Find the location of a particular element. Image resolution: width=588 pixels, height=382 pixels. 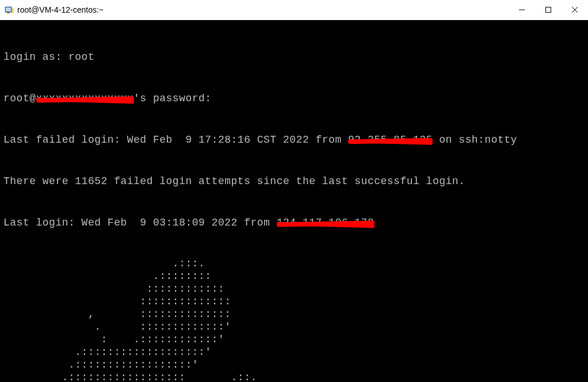

window-title: root@VM-4-12-centos:~ is located at coordinates (60, 10).